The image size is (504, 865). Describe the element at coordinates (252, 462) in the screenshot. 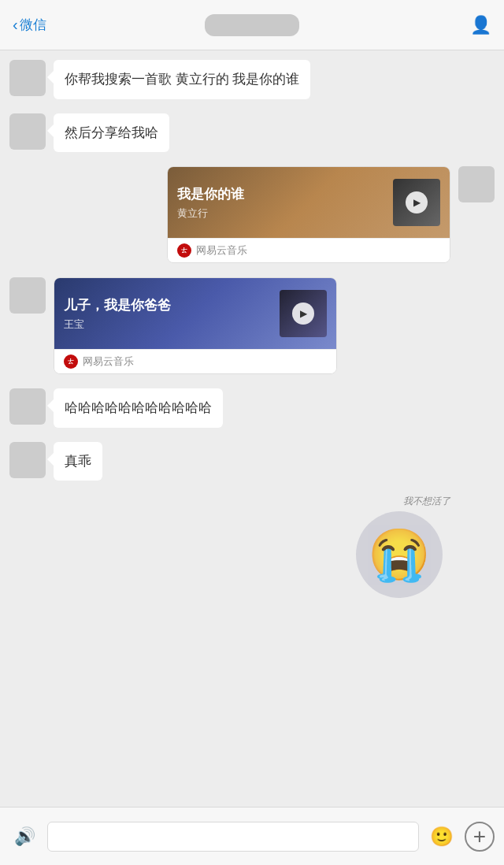

I see `message-row: 真乖` at that location.